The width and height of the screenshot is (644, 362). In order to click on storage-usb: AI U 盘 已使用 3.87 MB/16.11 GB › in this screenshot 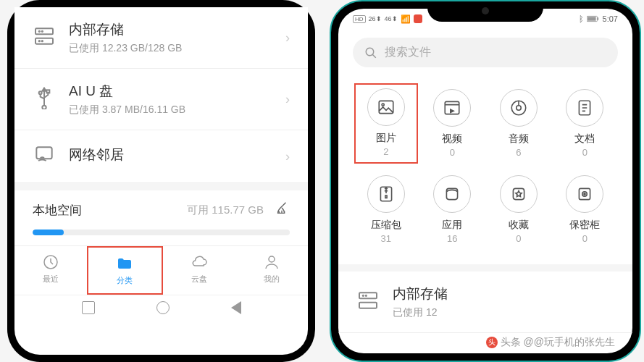, I will do `click(161, 100)`.